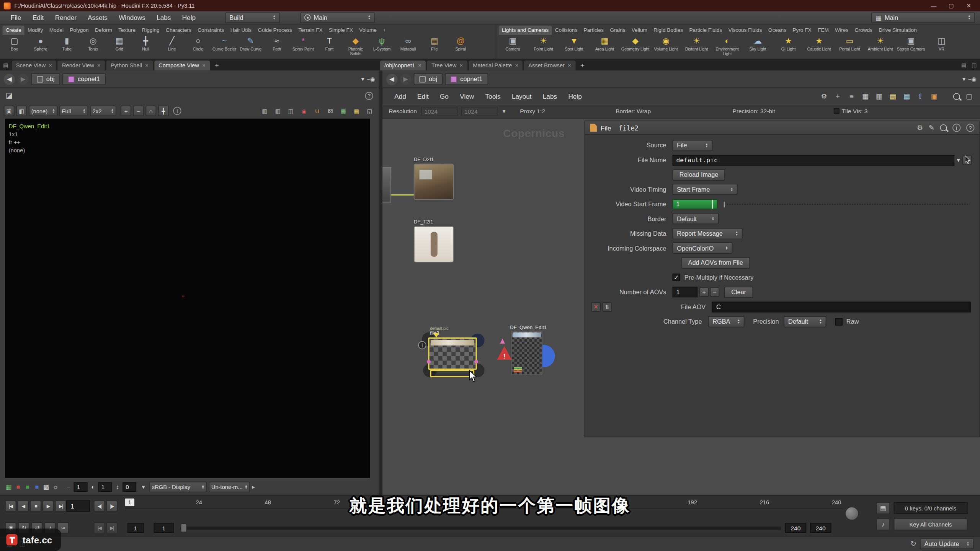  Describe the element at coordinates (132, 18) in the screenshot. I see `menu-item: Windows` at that location.